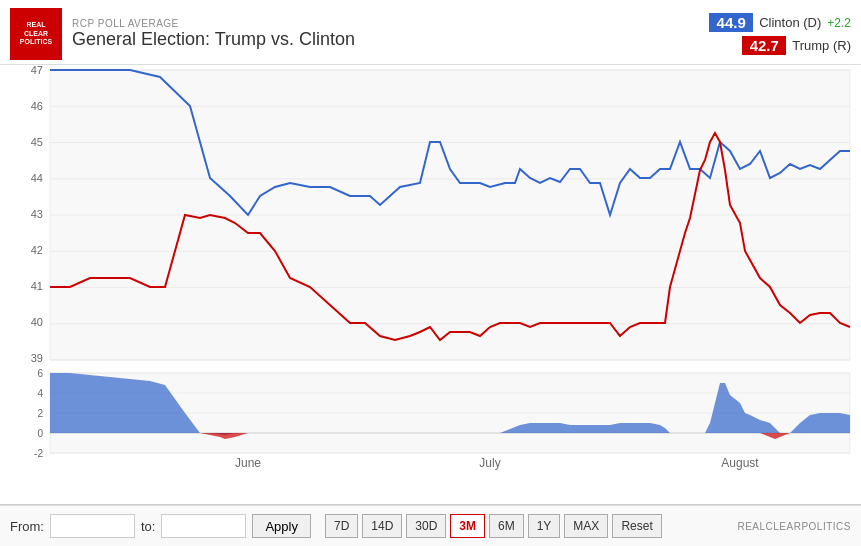 This screenshot has height=546, width=861. Describe the element at coordinates (40, 434) in the screenshot. I see `svg-text: 0` at that location.